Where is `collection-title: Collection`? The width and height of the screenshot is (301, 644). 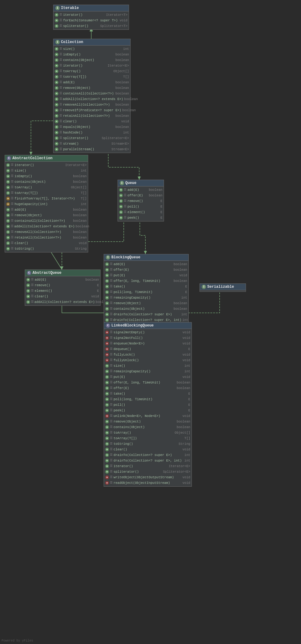
collection-title: Collection is located at coordinates (72, 42).